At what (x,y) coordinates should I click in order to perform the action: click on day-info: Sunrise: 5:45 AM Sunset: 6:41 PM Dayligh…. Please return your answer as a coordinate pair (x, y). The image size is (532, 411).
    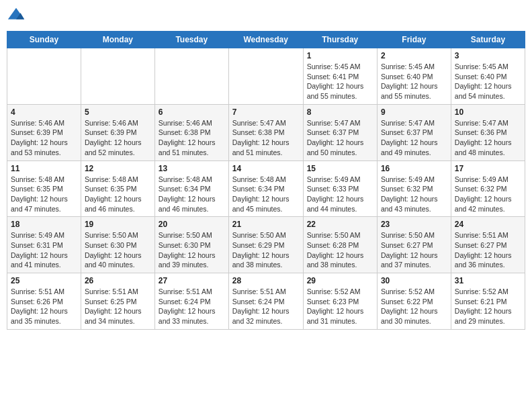
    Looking at the image, I should click on (340, 82).